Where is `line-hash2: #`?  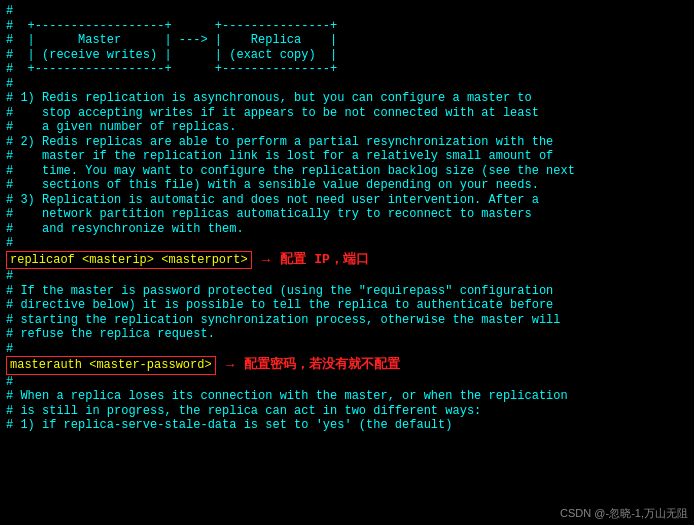
line-hash2: # is located at coordinates (347, 84).